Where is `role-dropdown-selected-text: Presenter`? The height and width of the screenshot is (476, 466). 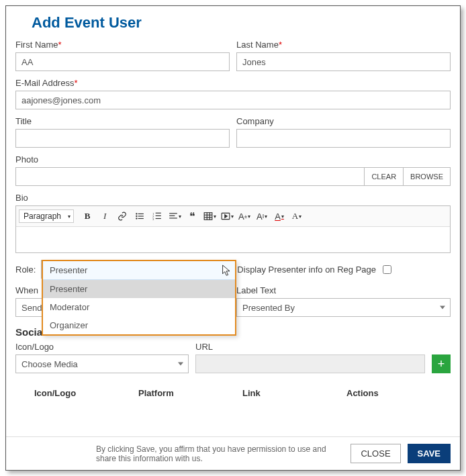 role-dropdown-selected-text: Presenter is located at coordinates (68, 270).